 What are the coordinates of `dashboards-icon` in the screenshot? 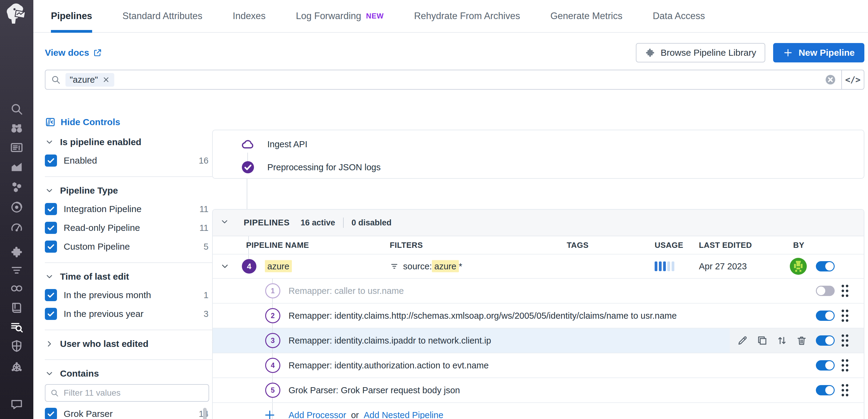 It's located at (17, 148).